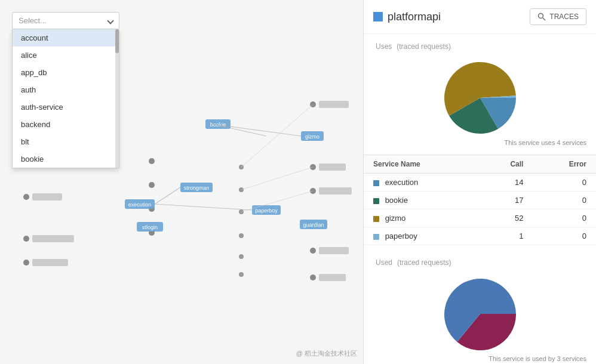 The image size is (596, 364). Describe the element at coordinates (480, 183) in the screenshot. I see `table-row: execution 14 0` at that location.